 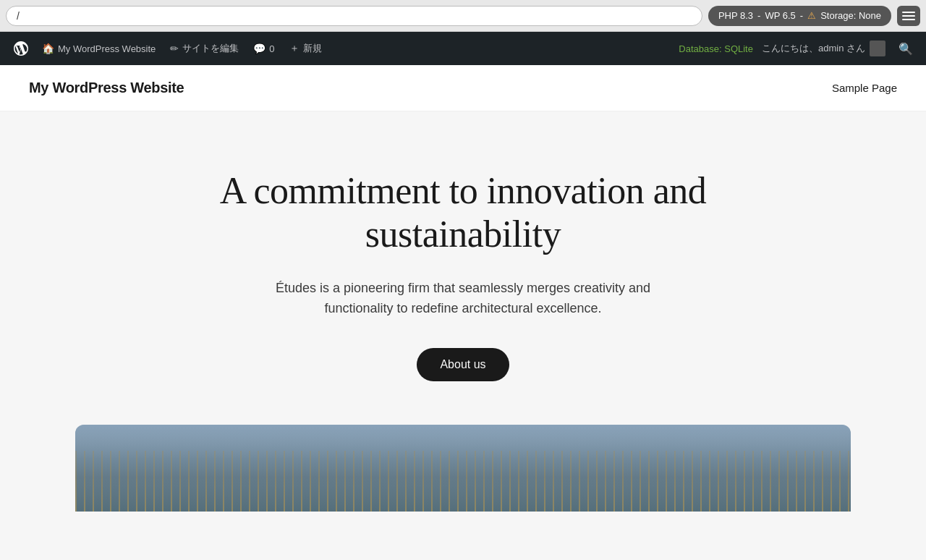 I want to click on address-text: /, so click(x=18, y=16).